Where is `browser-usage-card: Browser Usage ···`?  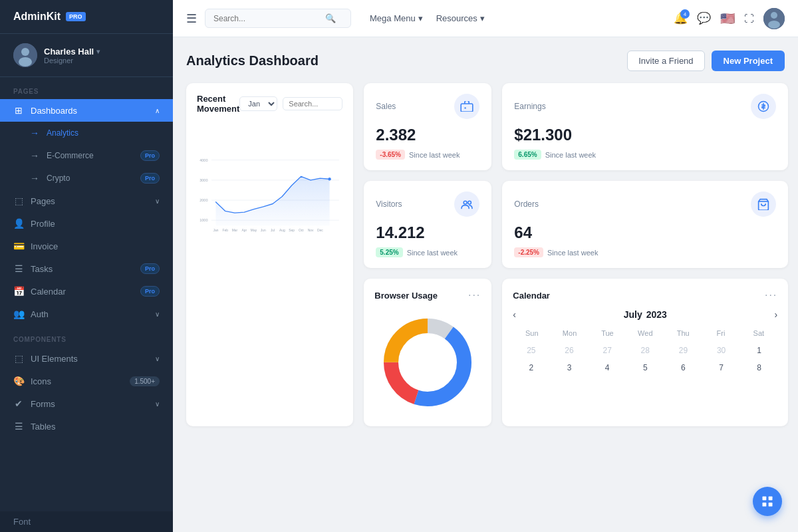 browser-usage-card: Browser Usage ··· is located at coordinates (428, 352).